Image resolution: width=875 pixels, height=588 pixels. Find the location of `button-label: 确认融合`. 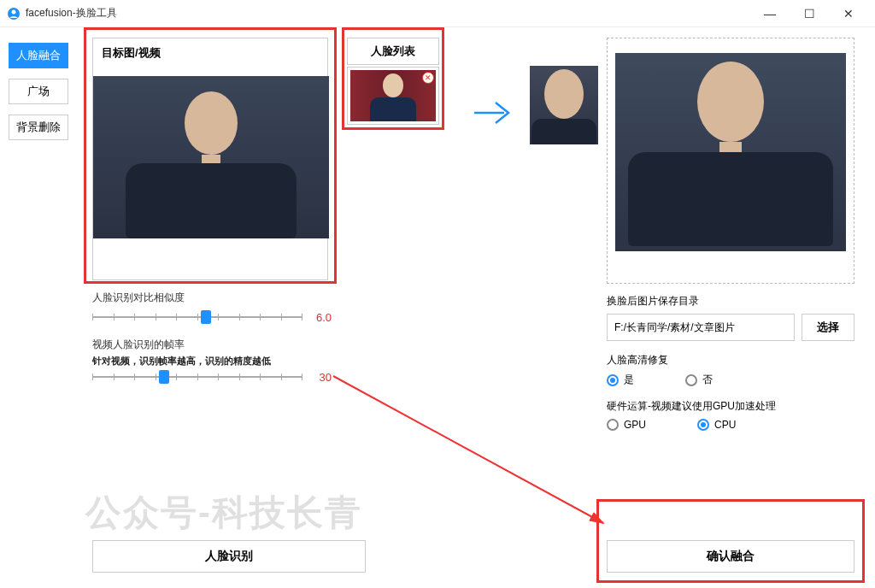

button-label: 确认融合 is located at coordinates (731, 556).